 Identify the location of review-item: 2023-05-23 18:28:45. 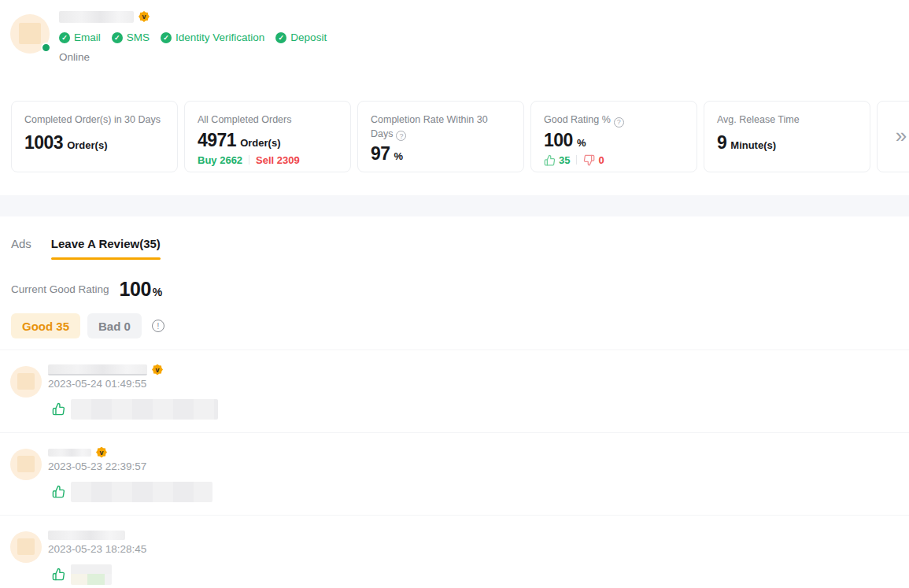
(455, 551).